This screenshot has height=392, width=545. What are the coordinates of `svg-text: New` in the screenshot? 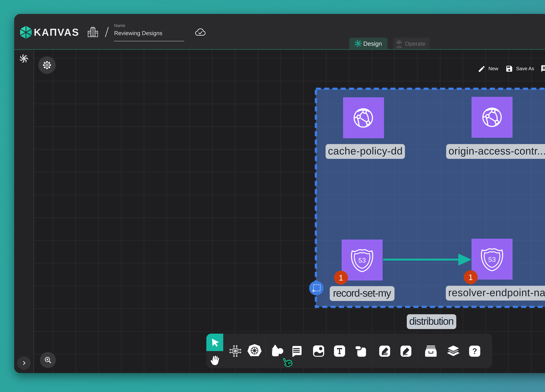 It's located at (494, 69).